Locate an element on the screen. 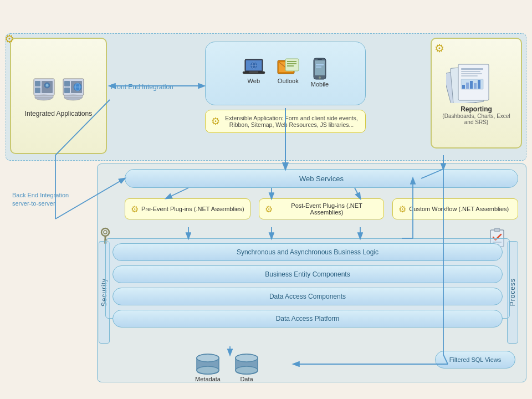 This screenshot has width=532, height=399. pre-event-plugin-box: ⚙ Pre-Event Plug-ins (.NET Assemblies) is located at coordinates (187, 209).